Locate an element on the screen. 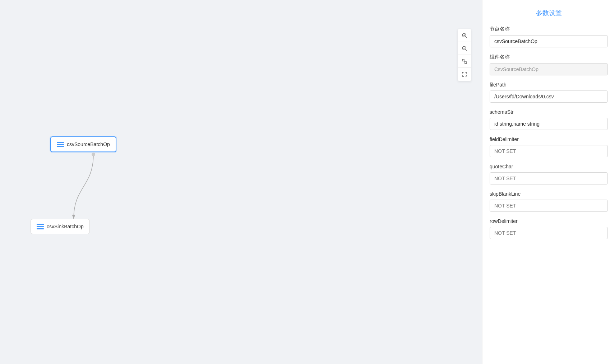 This screenshot has height=364, width=615. table-icon-sink is located at coordinates (40, 227).